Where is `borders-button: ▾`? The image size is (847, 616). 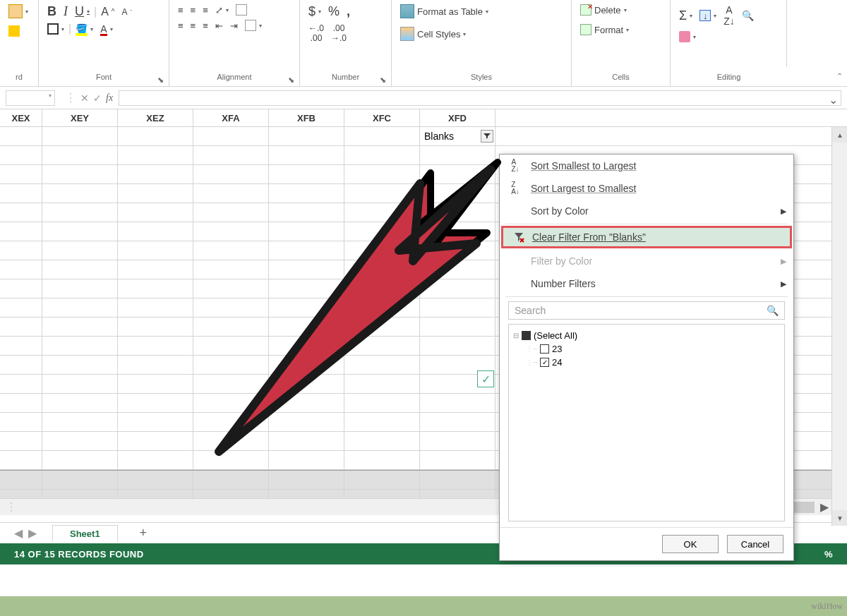 borders-button: ▾ is located at coordinates (56, 29).